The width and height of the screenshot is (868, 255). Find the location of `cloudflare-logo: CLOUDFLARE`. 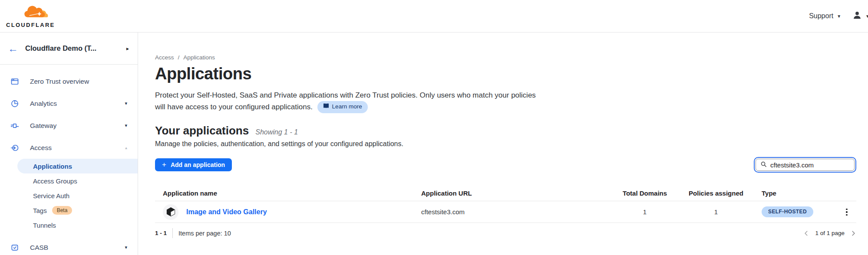

cloudflare-logo: CLOUDFLARE is located at coordinates (32, 16).